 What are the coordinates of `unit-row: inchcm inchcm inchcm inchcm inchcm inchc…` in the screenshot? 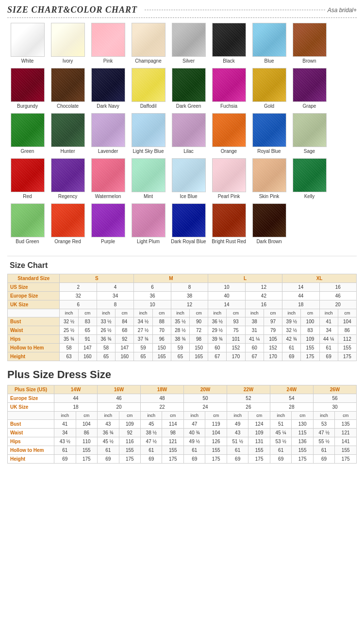 It's located at (182, 314).